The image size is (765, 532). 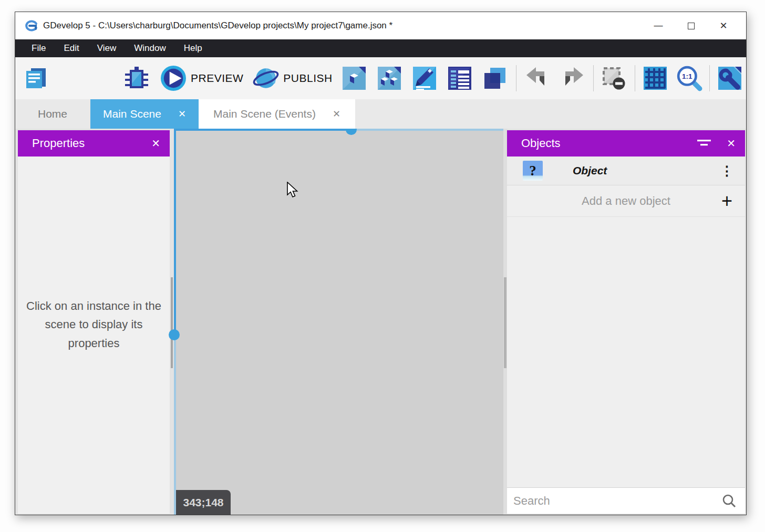 What do you see at coordinates (730, 78) in the screenshot?
I see `wrench-icon` at bounding box center [730, 78].